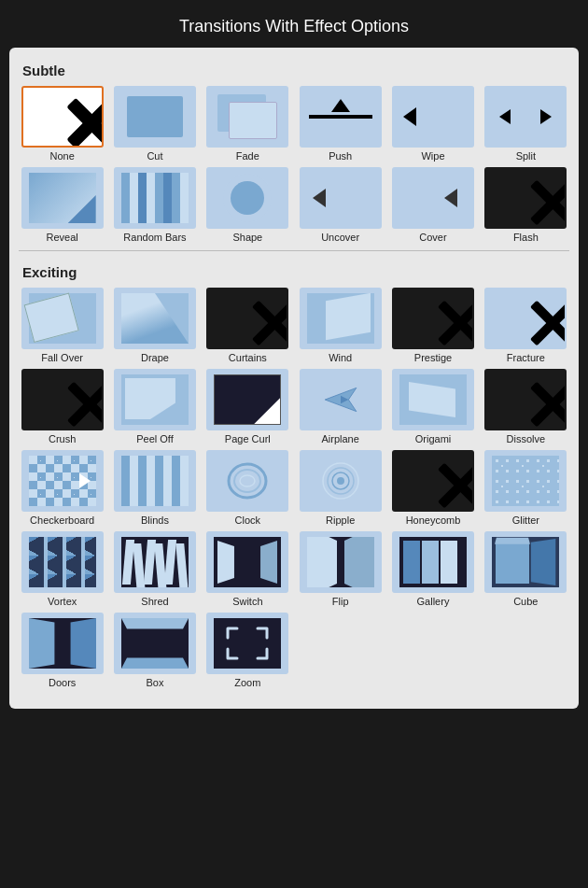 This screenshot has height=888, width=588. Describe the element at coordinates (433, 487) in the screenshot. I see `transition-honeycomb: Honeycomb` at that location.